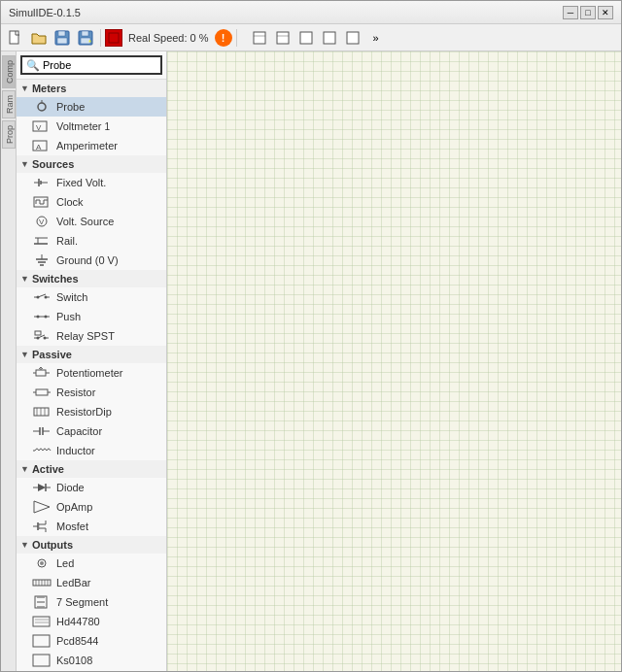 The image size is (622, 672). What do you see at coordinates (107, 126) in the screenshot?
I see `voltmeter-badge: 1` at bounding box center [107, 126].